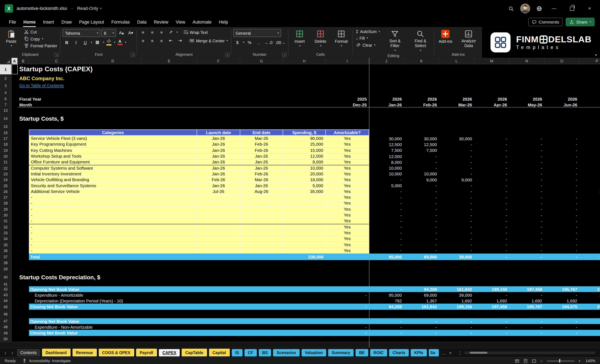  Describe the element at coordinates (238, 42) in the screenshot. I see `accounting-format-button: $` at that location.